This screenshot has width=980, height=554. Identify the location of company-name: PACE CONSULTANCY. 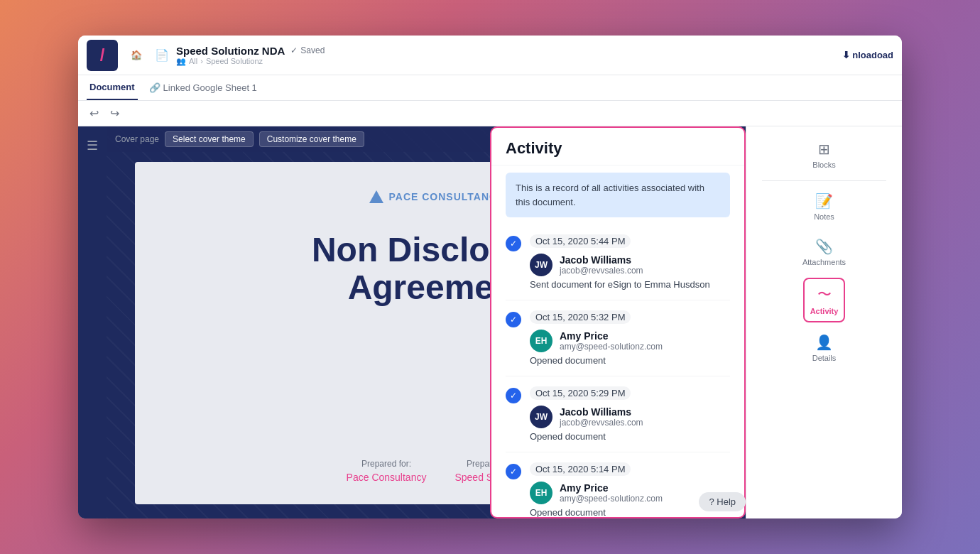
(447, 197).